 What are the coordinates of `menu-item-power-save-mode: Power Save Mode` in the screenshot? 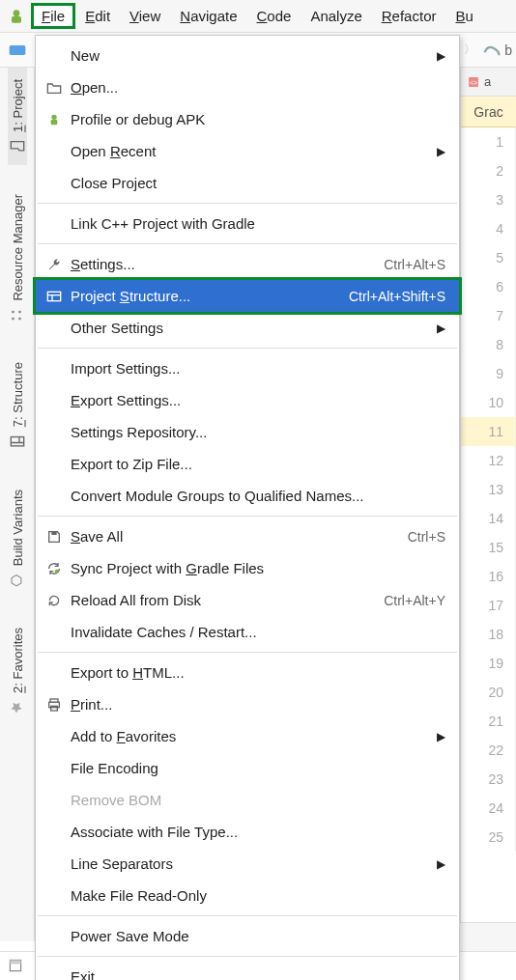 It's located at (247, 937).